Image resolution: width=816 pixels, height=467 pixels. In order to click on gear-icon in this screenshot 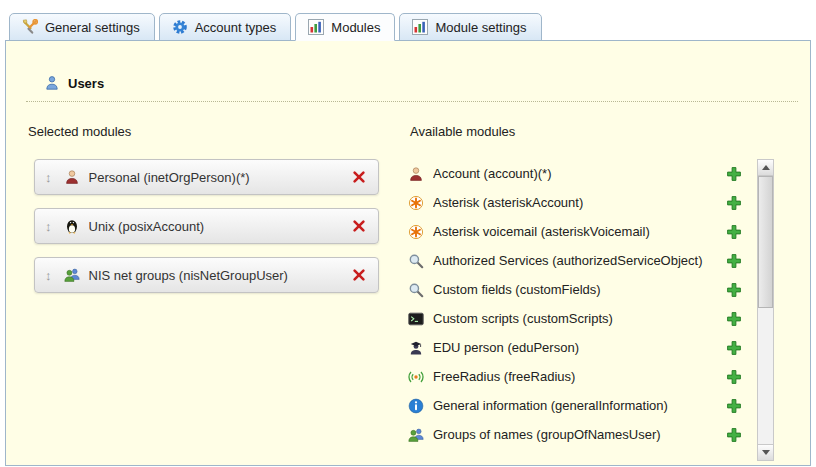, I will do `click(180, 27)`.